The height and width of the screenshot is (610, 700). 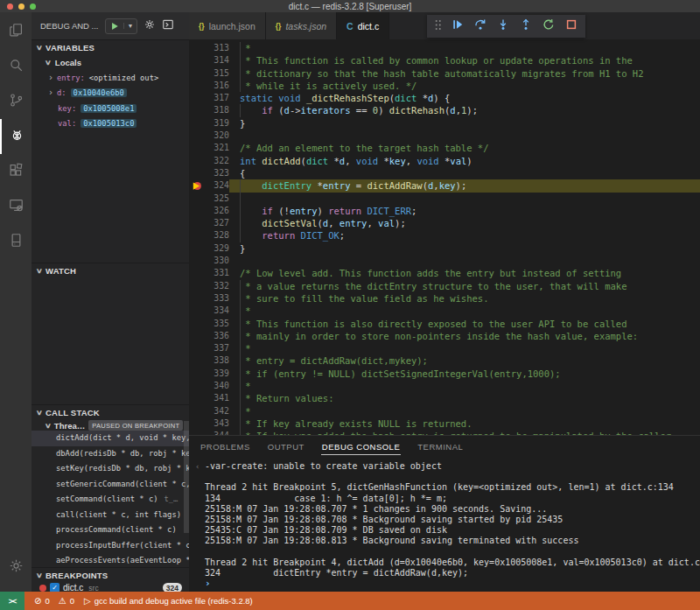 What do you see at coordinates (444, 311) in the screenshot?
I see `code-line: 334 *` at bounding box center [444, 311].